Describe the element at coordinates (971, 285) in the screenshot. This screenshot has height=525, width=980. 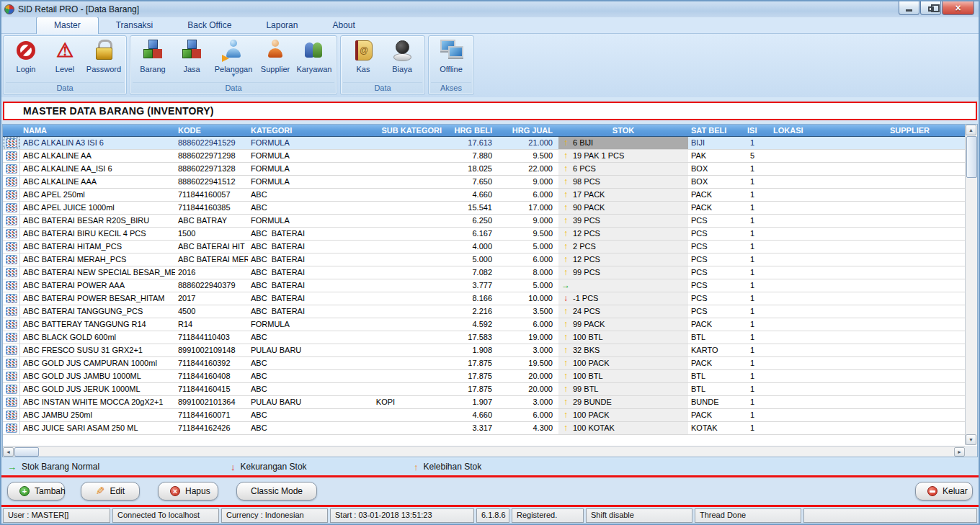
I see `vertical-scrollbar: ▲ ▼` at that location.